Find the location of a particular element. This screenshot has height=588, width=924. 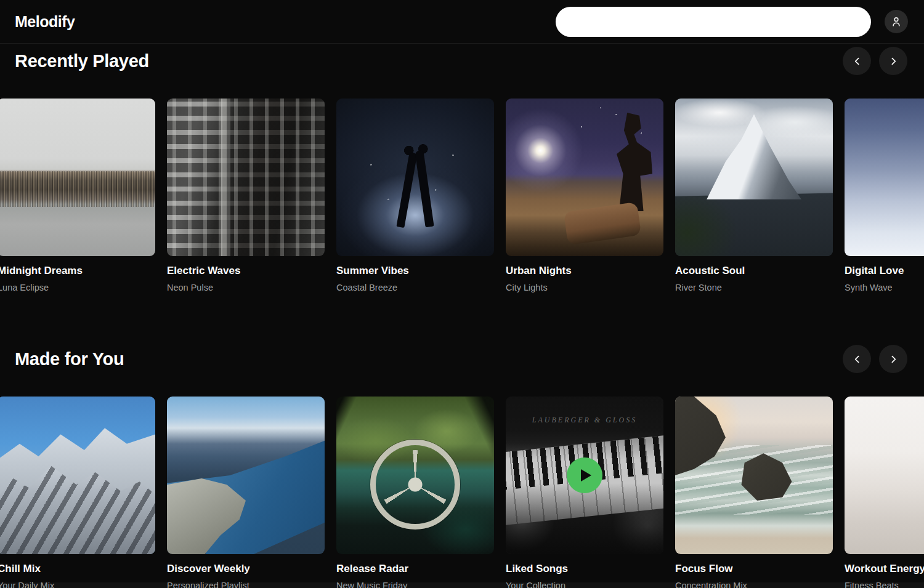

album-art: LAUBERGER & GLOSS is located at coordinates (585, 475).